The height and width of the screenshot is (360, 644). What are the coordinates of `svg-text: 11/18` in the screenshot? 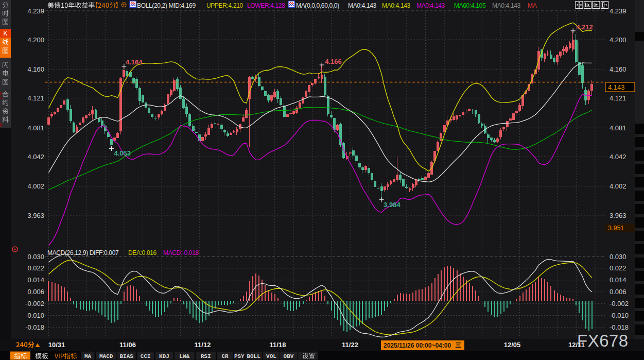 It's located at (278, 345).